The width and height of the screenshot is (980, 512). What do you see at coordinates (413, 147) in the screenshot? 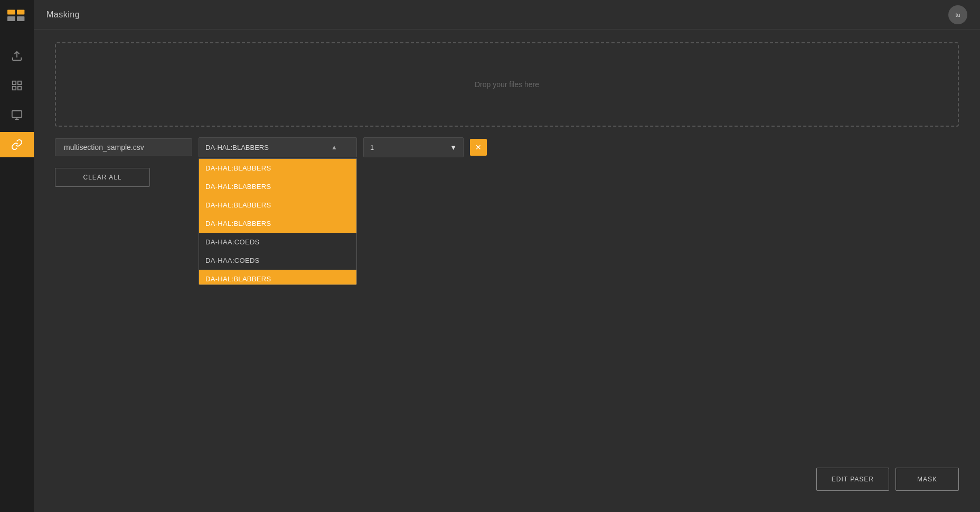
I see `number-select: 1 ▼` at bounding box center [413, 147].